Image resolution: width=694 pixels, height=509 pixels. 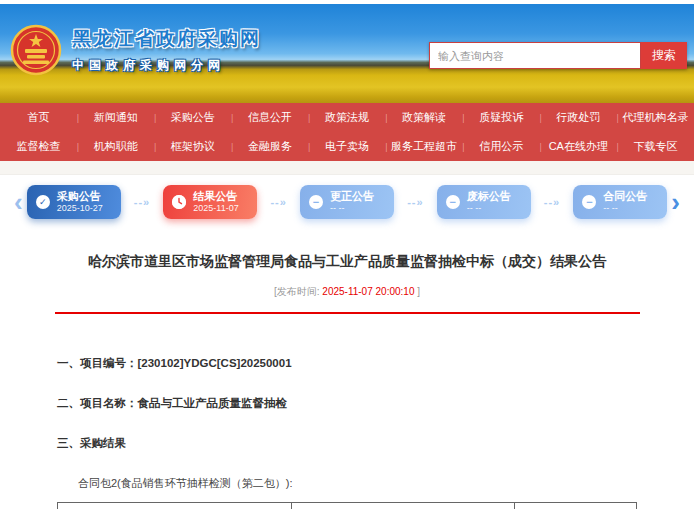 What do you see at coordinates (656, 146) in the screenshot?
I see `nav-item-downloads: 下载专区` at bounding box center [656, 146].